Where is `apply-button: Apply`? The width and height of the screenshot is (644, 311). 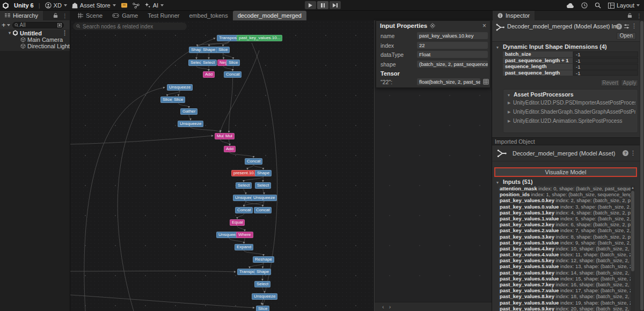
apply-button: Apply is located at coordinates (630, 83).